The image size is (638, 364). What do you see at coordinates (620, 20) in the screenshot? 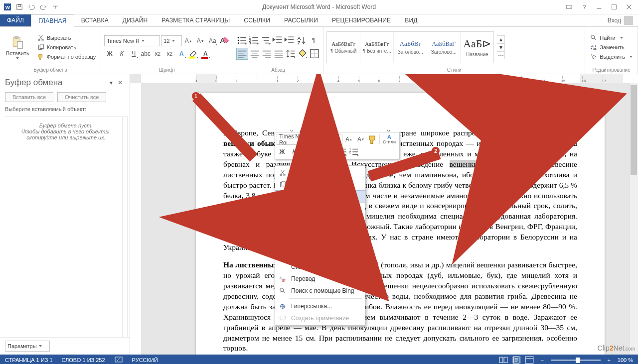
I see `account-login: Вход` at bounding box center [620, 20].